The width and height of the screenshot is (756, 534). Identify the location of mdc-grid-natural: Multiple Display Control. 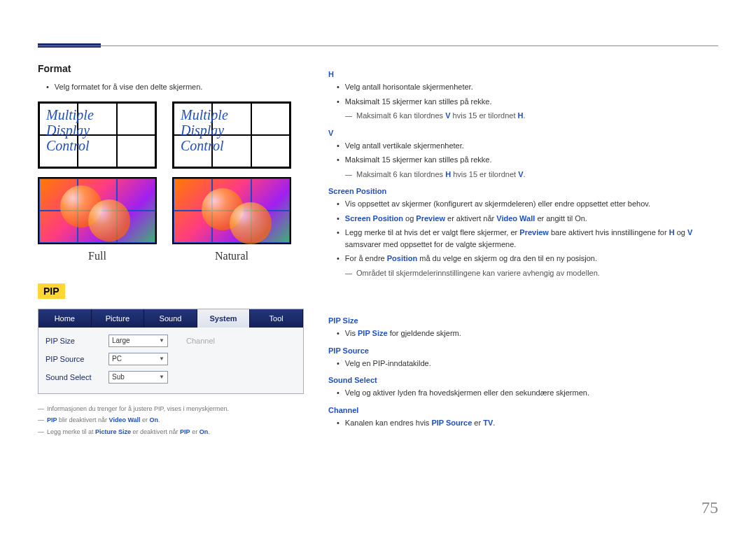
(232, 135).